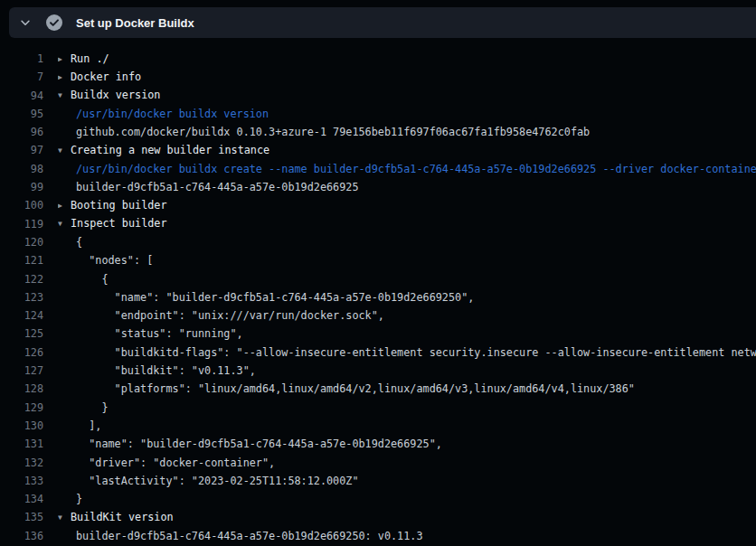 The height and width of the screenshot is (546, 756). What do you see at coordinates (378, 334) in the screenshot?
I see `log-line: 125 "status": "running",` at bounding box center [378, 334].